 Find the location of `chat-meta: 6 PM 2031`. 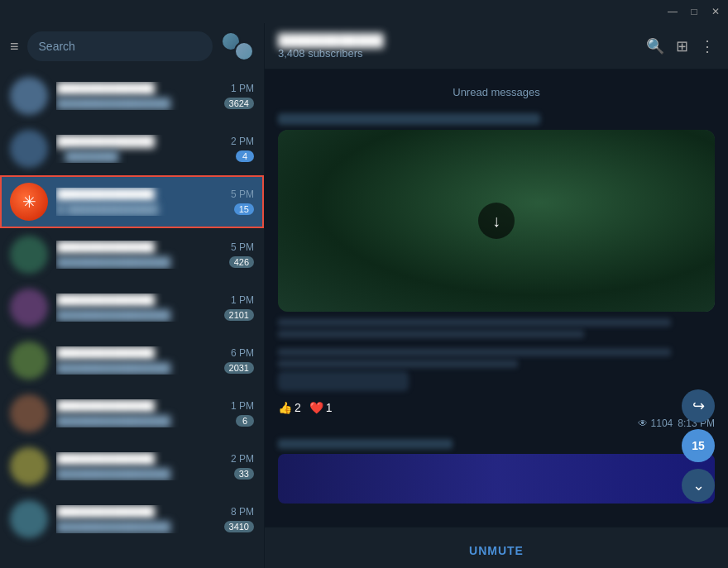

chat-meta: 6 PM 2031 is located at coordinates (239, 360).